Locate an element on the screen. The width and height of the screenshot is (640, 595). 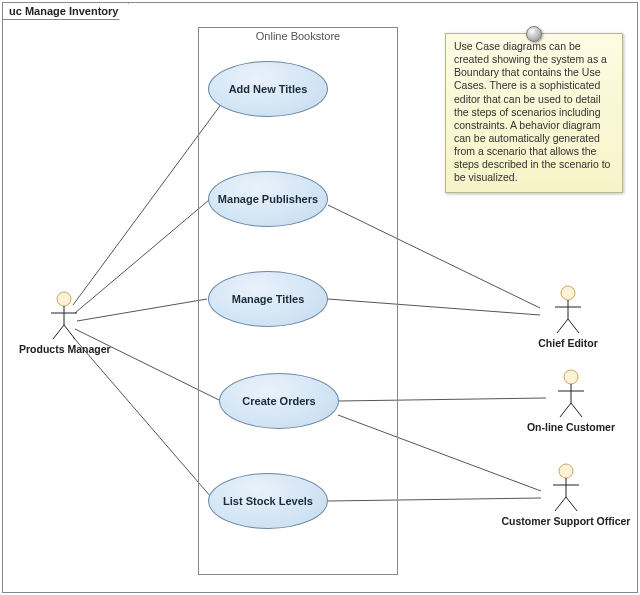
actor-label: Products Manager is located at coordinates (64, 349).